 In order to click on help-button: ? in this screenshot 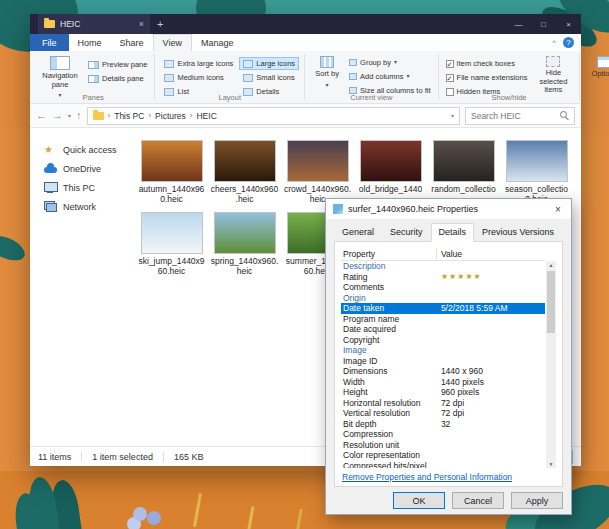, I will do `click(568, 42)`.